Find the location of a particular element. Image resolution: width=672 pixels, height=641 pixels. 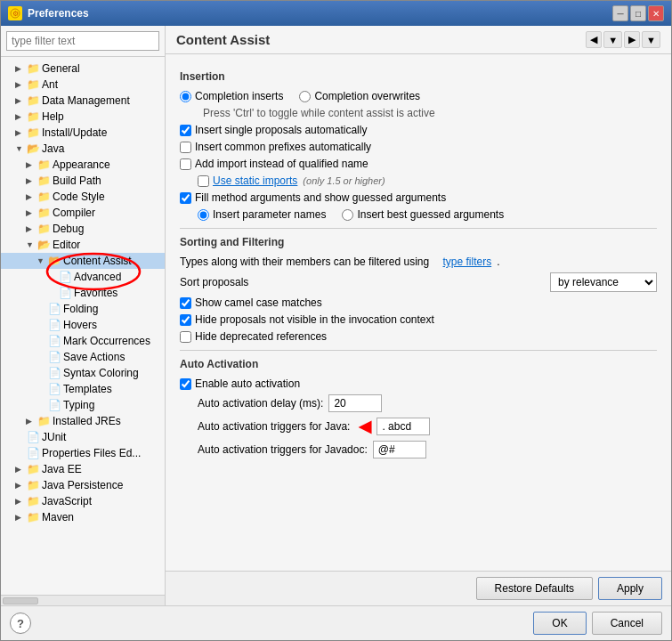

tree-item-hovers: ▶ 📄 Hovers is located at coordinates (83, 325).